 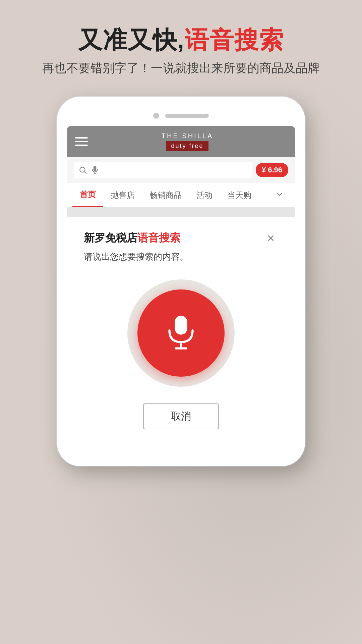 I want to click on phone-top-bar, so click(x=181, y=116).